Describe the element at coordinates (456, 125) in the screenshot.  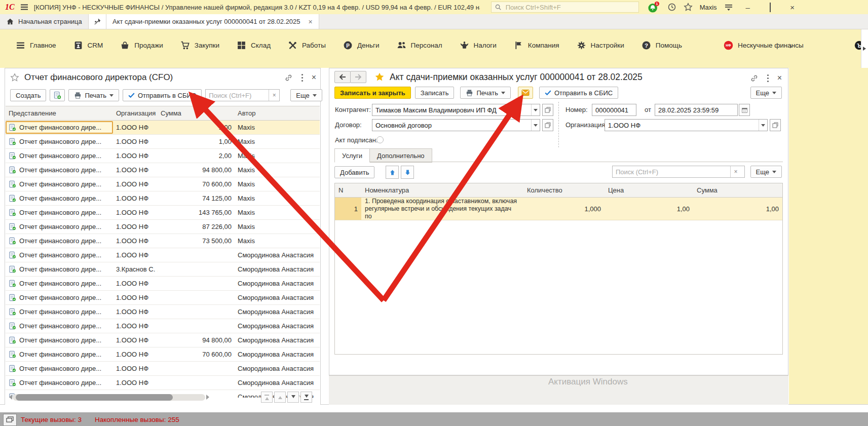
I see `contract-field` at that location.